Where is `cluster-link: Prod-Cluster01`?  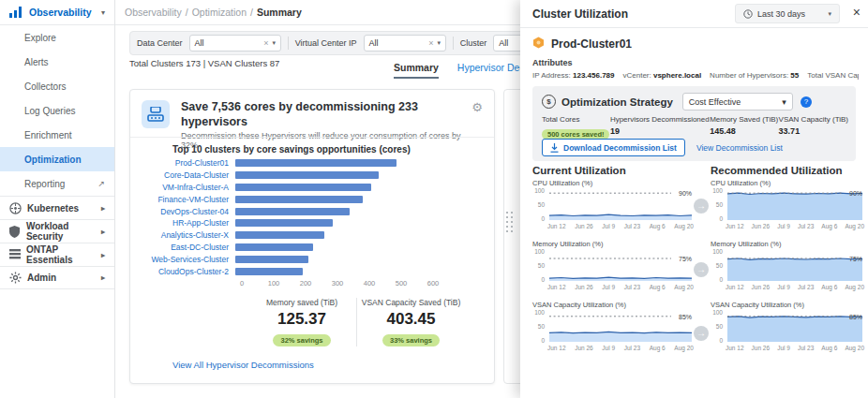 cluster-link: Prod-Cluster01 is located at coordinates (187, 163).